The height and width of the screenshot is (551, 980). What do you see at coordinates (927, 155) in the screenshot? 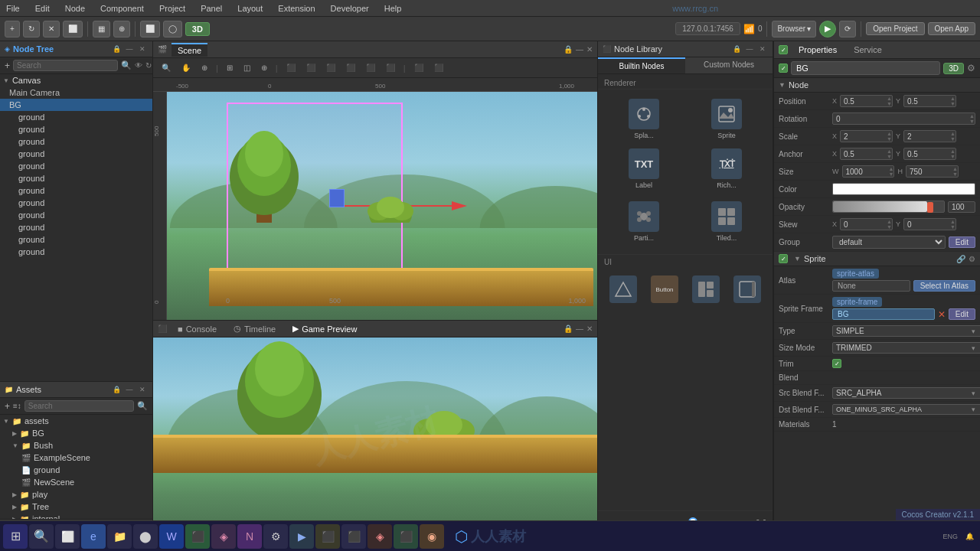
I see `anchor-y-input` at bounding box center [927, 155].